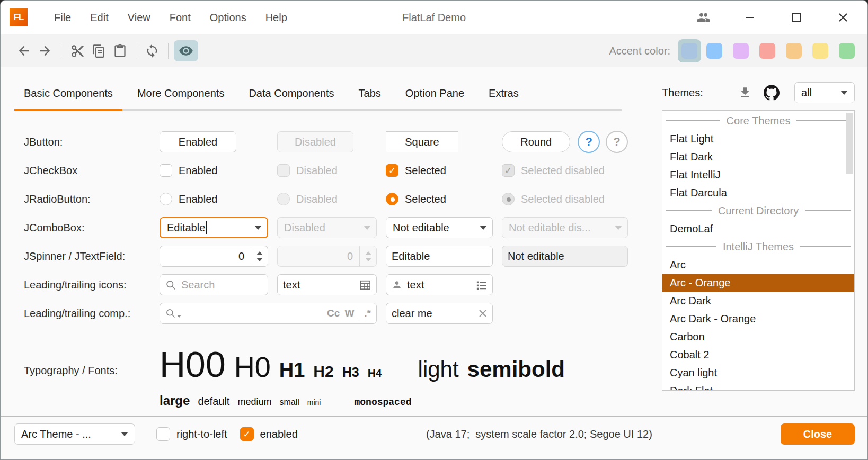 This screenshot has width=868, height=460. What do you see at coordinates (349, 313) in the screenshot?
I see `whole-words-toggle: W` at bounding box center [349, 313].